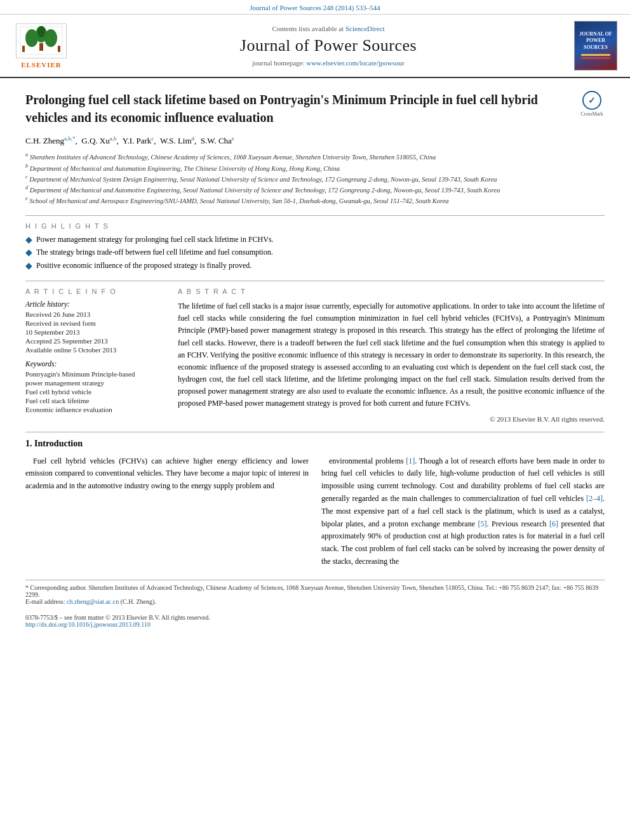  I want to click on abstract-label: A B S T R A C T, so click(391, 291).